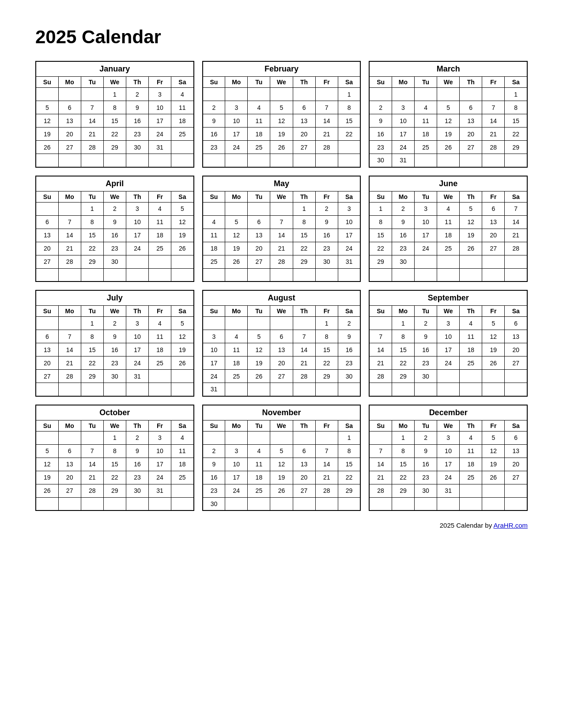  Describe the element at coordinates (426, 323) in the screenshot. I see `calendar-day: 2` at that location.